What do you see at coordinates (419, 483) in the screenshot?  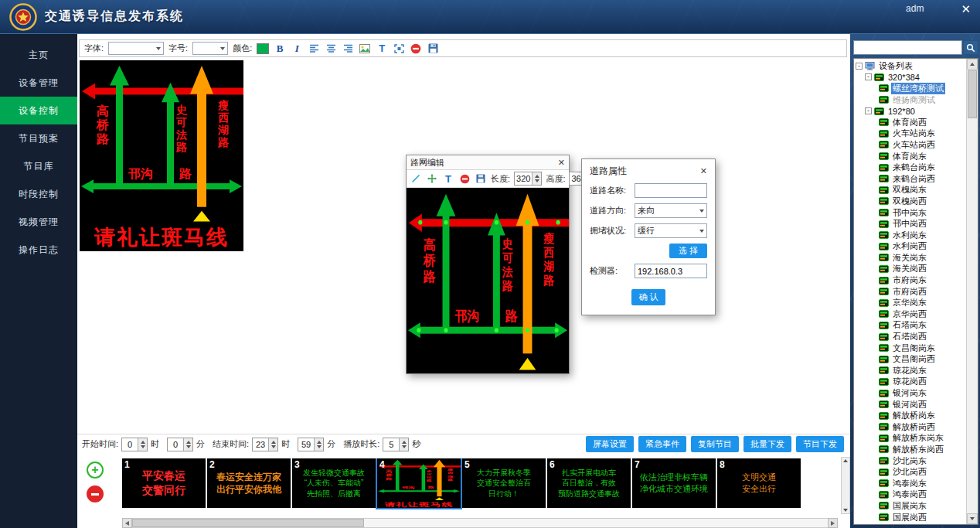 I see `playlist-item: 4高桥路史可法路瘦西湖路邗沟路请礼让斑马线` at bounding box center [419, 483].